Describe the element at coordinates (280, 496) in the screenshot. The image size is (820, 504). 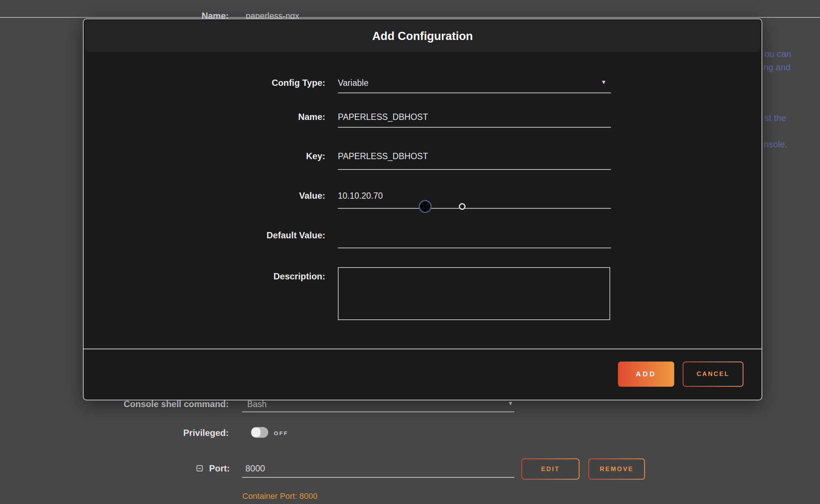
I see `container-port-note: Container Port: 8000` at that location.